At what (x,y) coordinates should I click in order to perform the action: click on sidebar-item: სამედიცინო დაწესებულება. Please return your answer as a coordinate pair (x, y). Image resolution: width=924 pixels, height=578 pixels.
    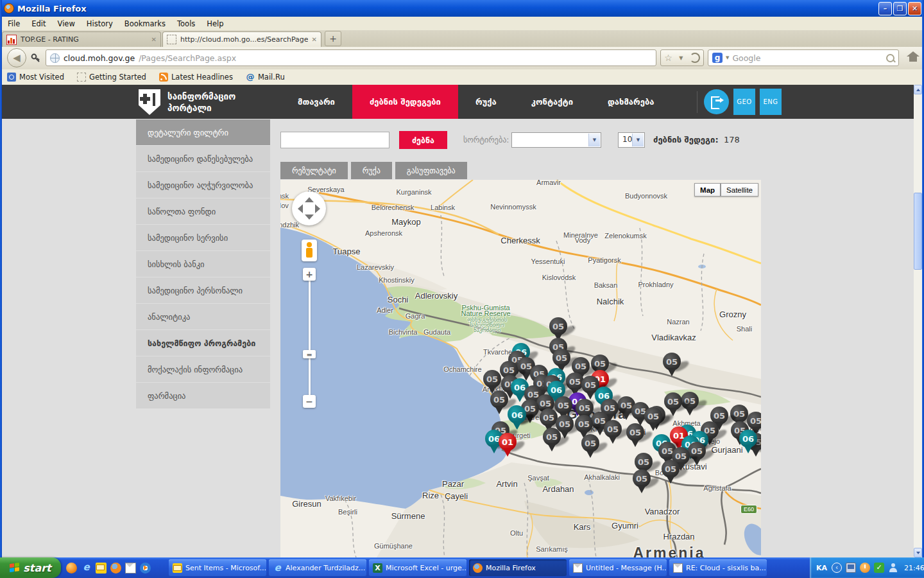
    Looking at the image, I should click on (203, 159).